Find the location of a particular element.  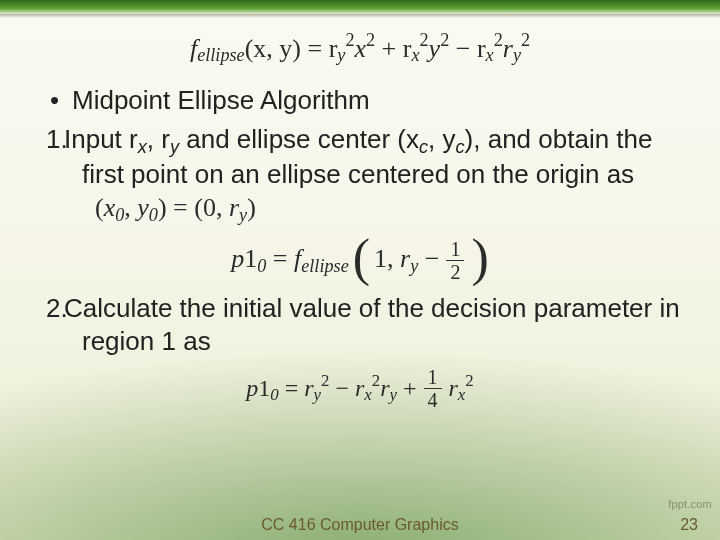

fraction-quarter: 1 4 is located at coordinates (433, 388).